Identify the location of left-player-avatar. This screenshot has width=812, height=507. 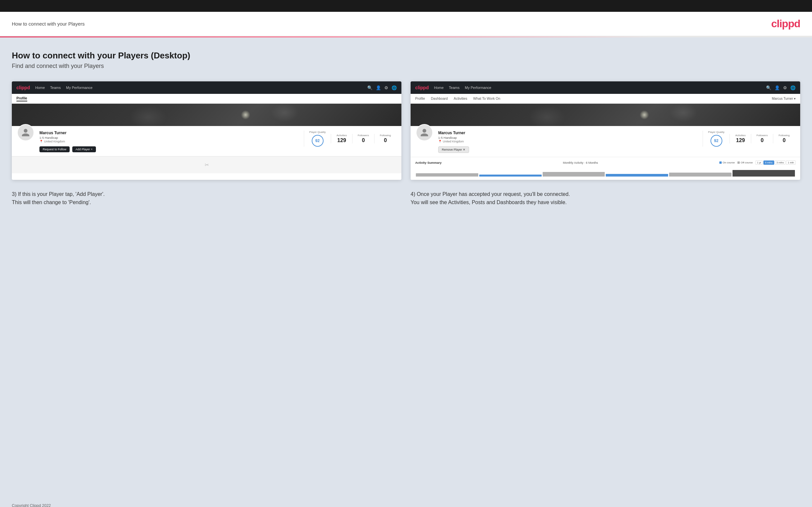
(26, 133).